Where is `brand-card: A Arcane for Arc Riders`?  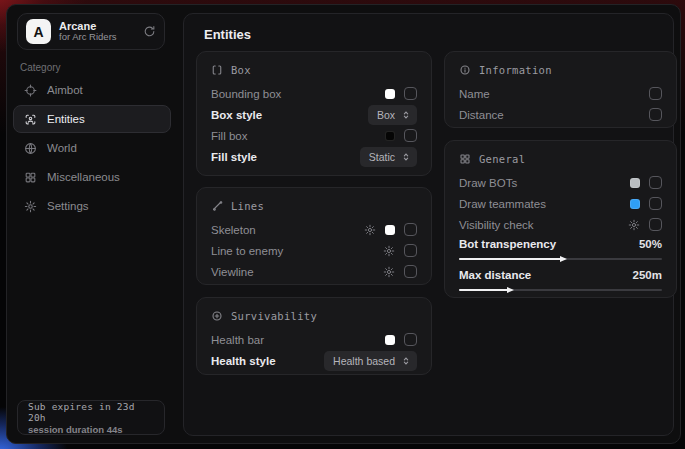 brand-card: A Arcane for Arc Riders is located at coordinates (91, 32).